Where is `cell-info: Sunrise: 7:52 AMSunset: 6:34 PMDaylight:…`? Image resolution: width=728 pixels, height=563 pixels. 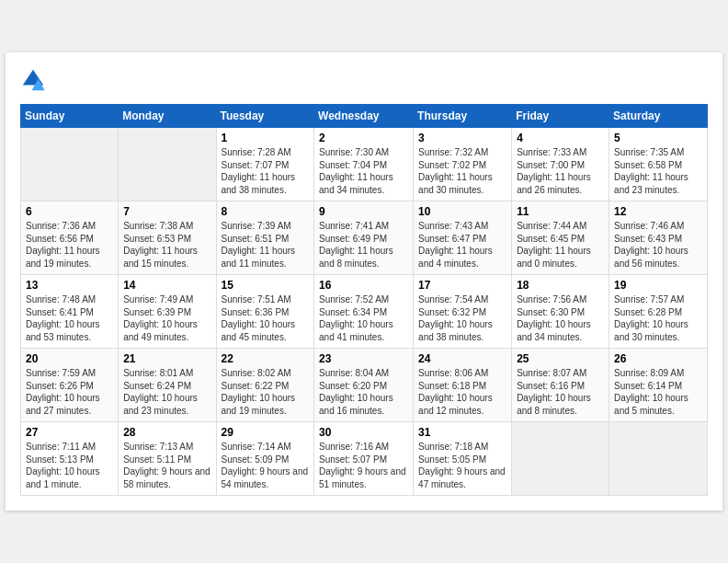 cell-info: Sunrise: 7:52 AMSunset: 6:34 PMDaylight:… is located at coordinates (364, 318).